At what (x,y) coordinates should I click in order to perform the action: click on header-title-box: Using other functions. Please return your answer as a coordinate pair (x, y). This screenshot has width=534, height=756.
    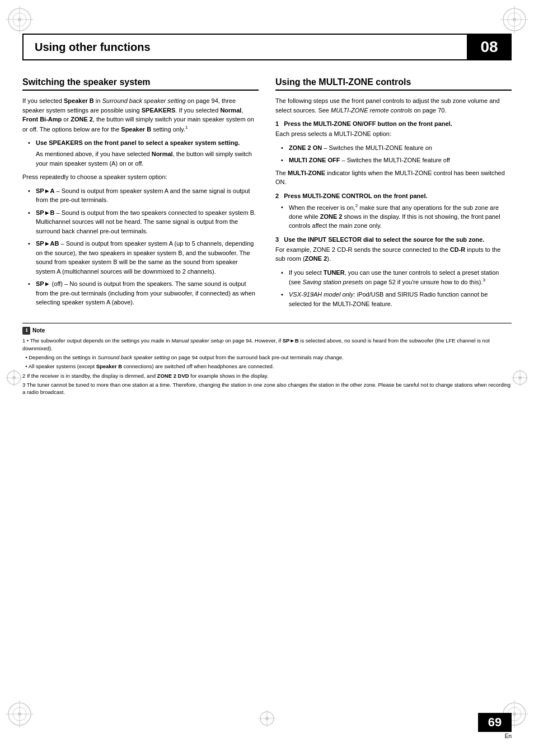
    Looking at the image, I should click on (245, 47).